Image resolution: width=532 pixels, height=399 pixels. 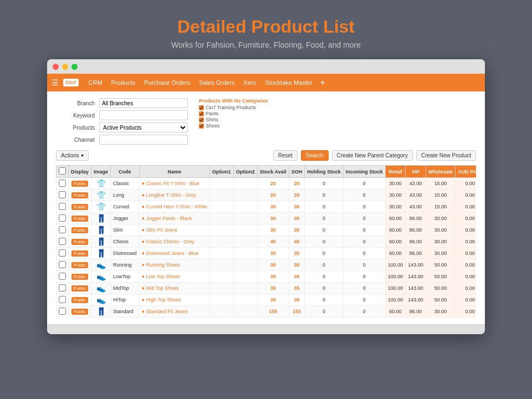 I want to click on table-row: Public 👖 Distressed ● Distressed Jeans -…, so click(x=267, y=254).